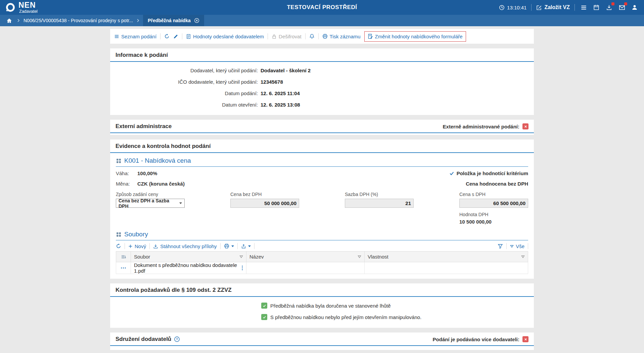  What do you see at coordinates (322, 341) in the screenshot?
I see `section-sdruzeni-dodavatelu: Sdružení dodavatelů ? Podání je podáváno…` at bounding box center [322, 341].